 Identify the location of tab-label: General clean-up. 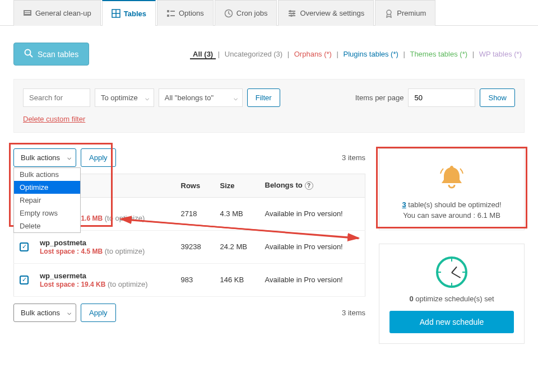
(63, 13).